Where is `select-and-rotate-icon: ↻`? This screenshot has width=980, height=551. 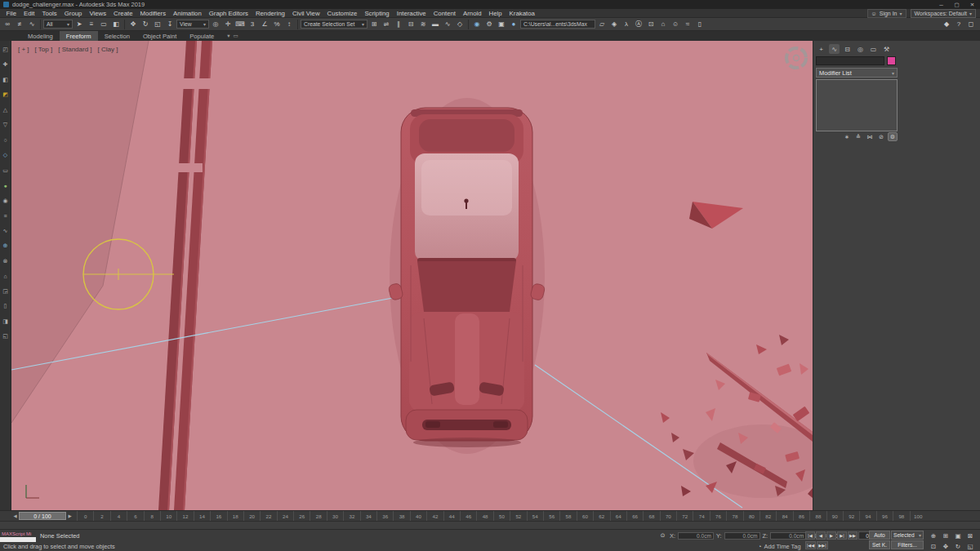 select-and-rotate-icon: ↻ is located at coordinates (145, 24).